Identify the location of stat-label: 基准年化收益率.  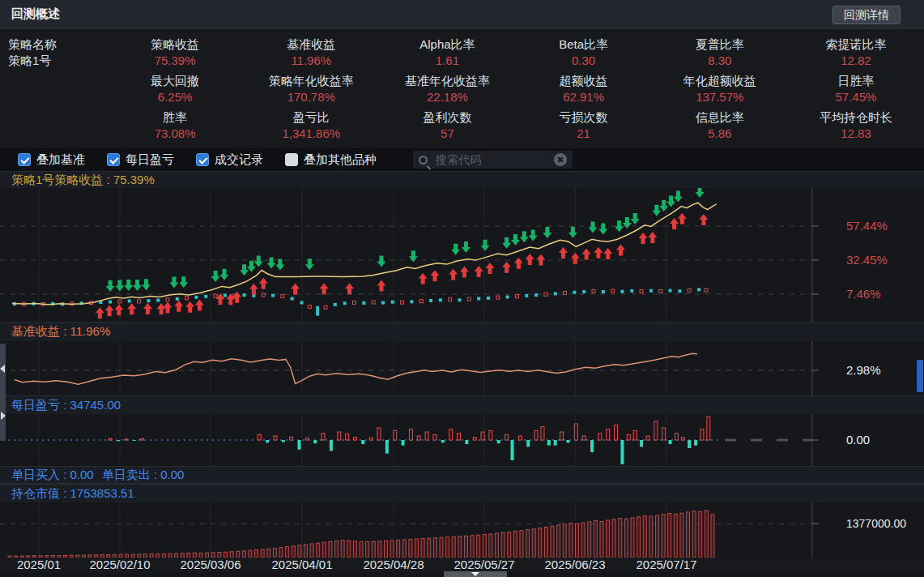
(447, 81).